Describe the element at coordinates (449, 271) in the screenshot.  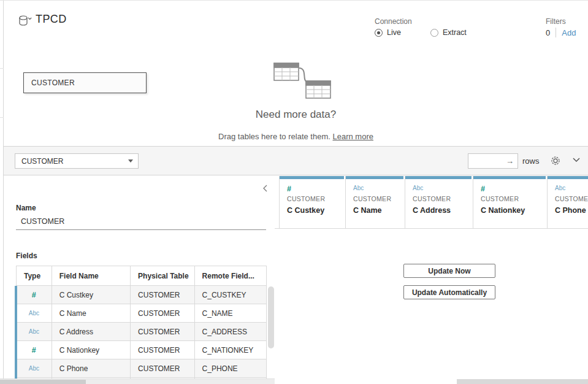
I see `update-now-button: Update Now` at that location.